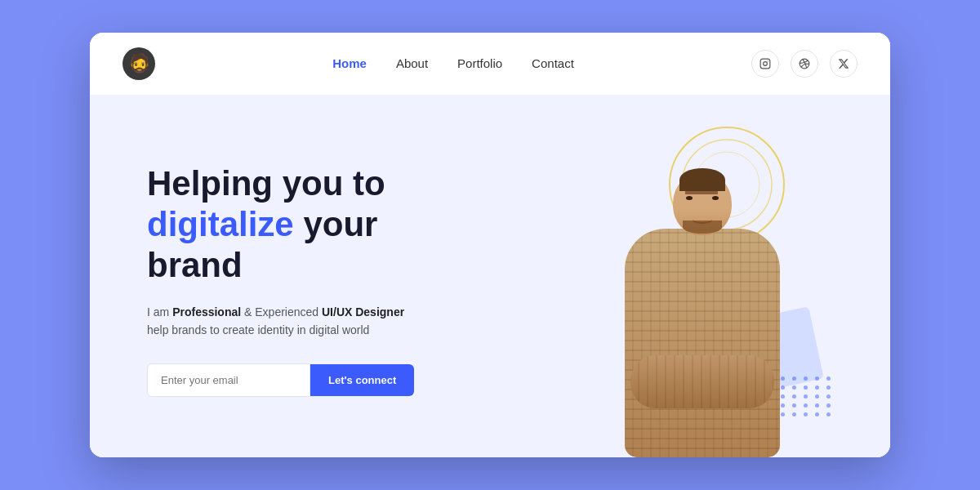 This screenshot has width=980, height=490. Describe the element at coordinates (453, 64) in the screenshot. I see `nav-links: Home About Portfolio Contact` at that location.